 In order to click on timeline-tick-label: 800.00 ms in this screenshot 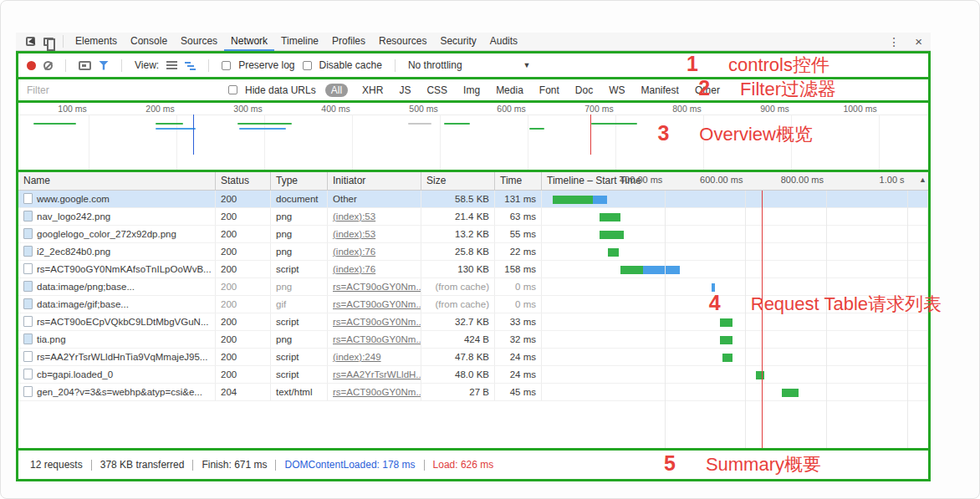, I will do `click(804, 180)`.